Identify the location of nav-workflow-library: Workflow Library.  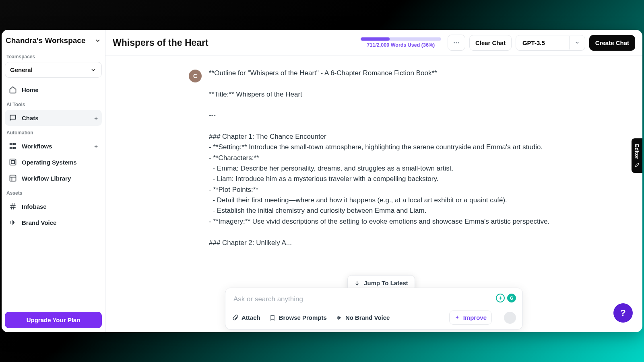
(53, 178).